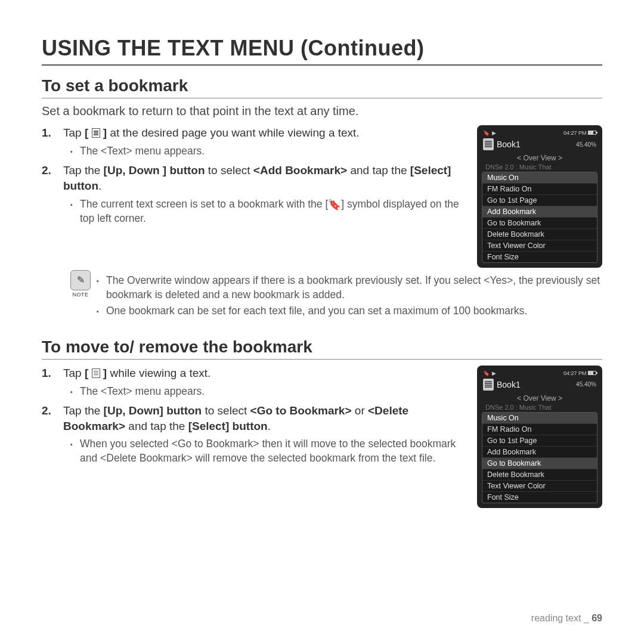 This screenshot has width=644, height=644. I want to click on device2-pct: 45.40%, so click(586, 384).